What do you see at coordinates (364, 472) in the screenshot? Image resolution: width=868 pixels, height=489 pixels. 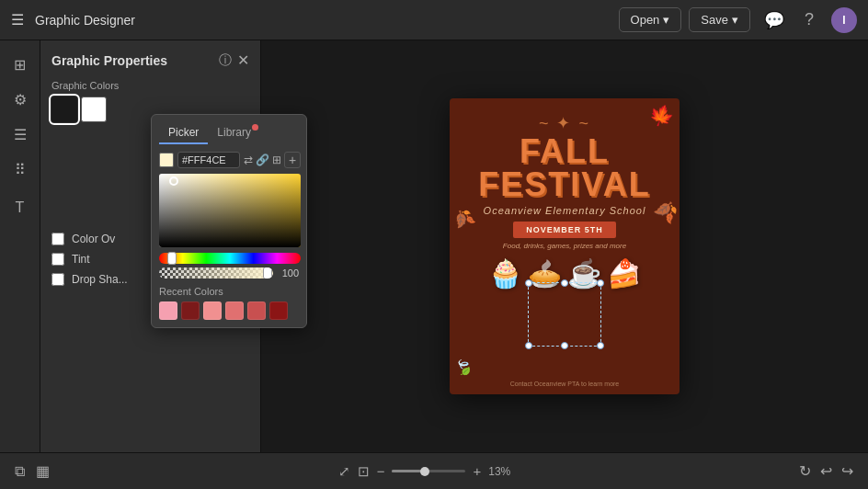 I see `resize-btn: ⊡` at bounding box center [364, 472].